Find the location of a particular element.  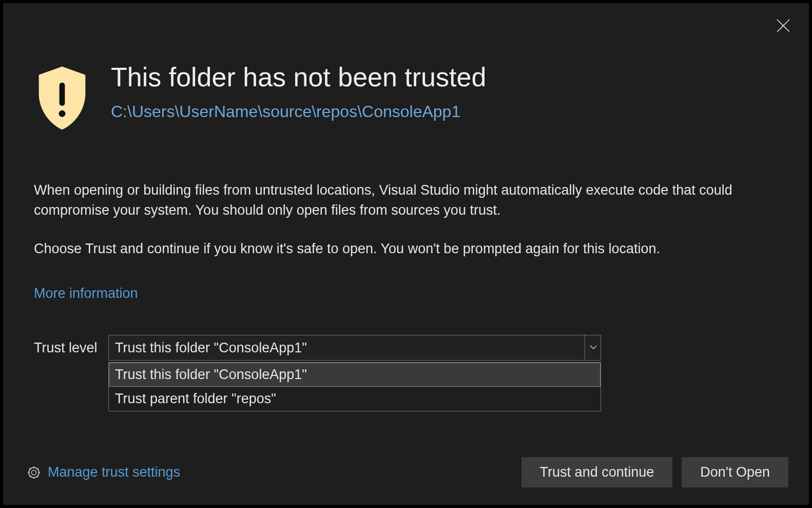

manage-trust-settings-label: Manage trust settings is located at coordinates (114, 473).